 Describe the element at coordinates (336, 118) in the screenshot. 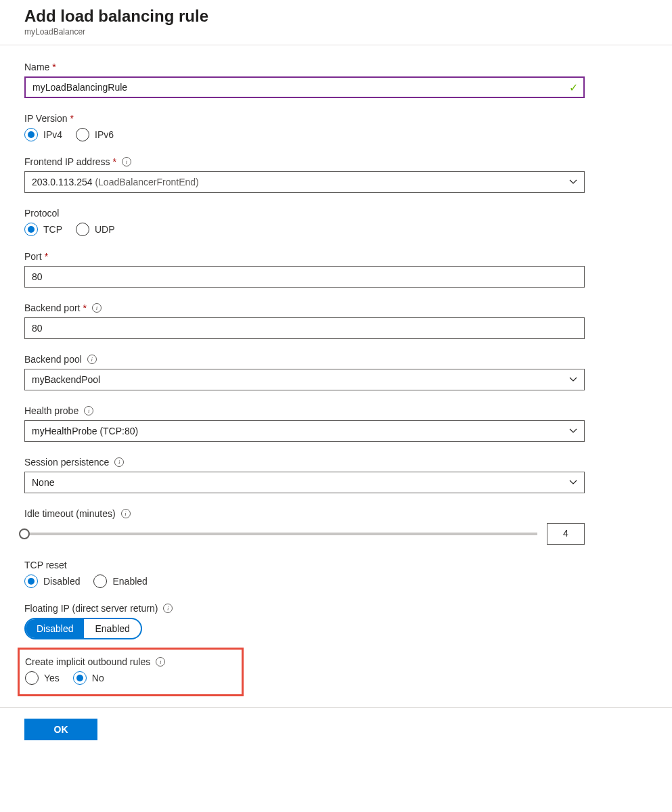

I see `ip-version-label: IP Version *` at that location.